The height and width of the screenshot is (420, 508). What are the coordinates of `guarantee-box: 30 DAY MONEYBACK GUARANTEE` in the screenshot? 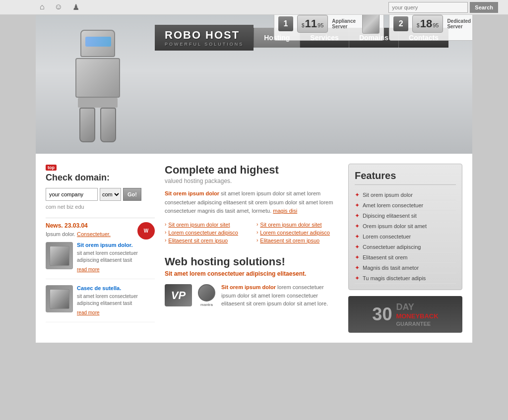 It's located at (405, 314).